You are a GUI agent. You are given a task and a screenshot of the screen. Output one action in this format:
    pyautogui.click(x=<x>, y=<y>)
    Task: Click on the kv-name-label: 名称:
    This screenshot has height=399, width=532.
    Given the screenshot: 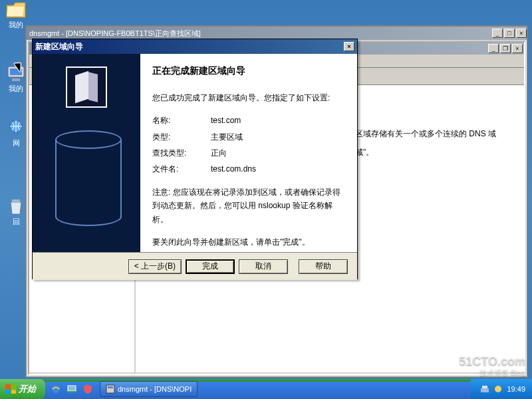 What is the action you would take?
    pyautogui.click(x=182, y=120)
    